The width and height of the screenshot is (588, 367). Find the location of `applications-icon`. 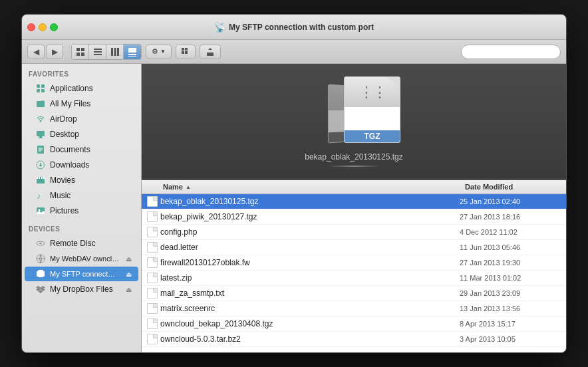

applications-icon is located at coordinates (41, 88).